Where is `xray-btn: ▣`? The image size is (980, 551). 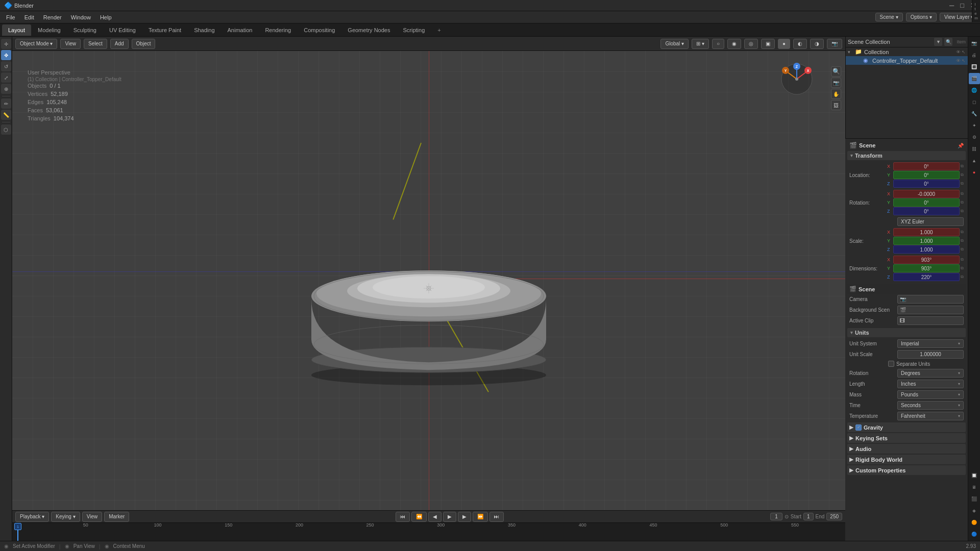
xray-btn: ▣ is located at coordinates (768, 44).